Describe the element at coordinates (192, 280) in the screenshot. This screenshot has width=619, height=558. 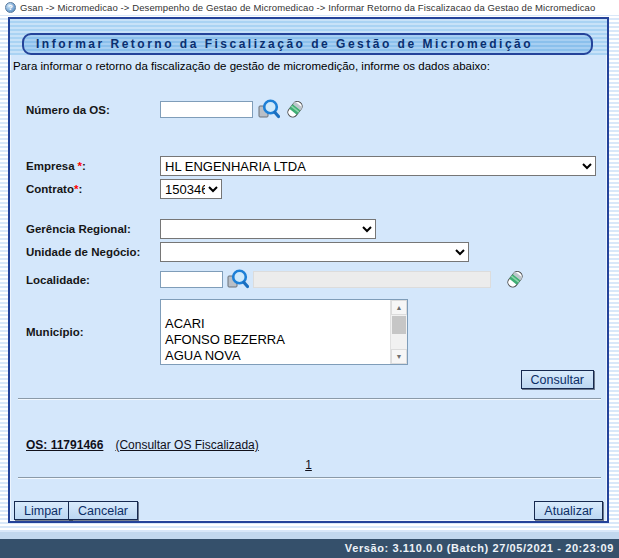
I see `localidade-input` at that location.